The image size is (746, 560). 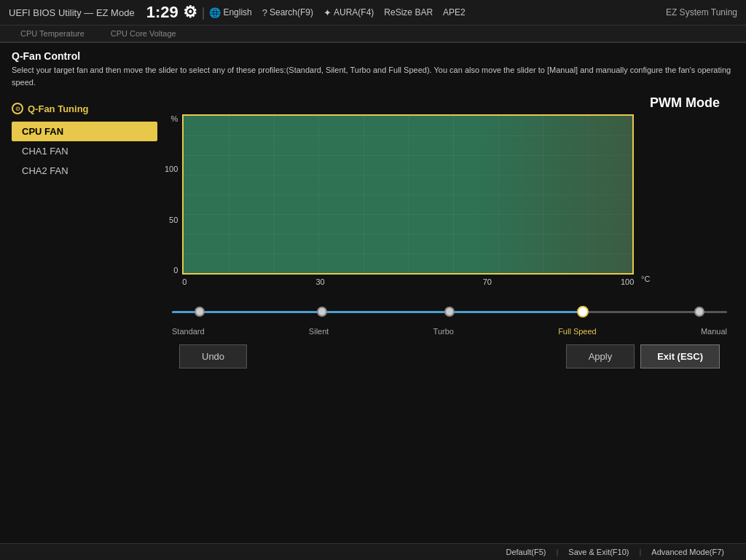 What do you see at coordinates (702, 12) in the screenshot?
I see `ez-system-tuning-link: EZ System Tuning` at bounding box center [702, 12].